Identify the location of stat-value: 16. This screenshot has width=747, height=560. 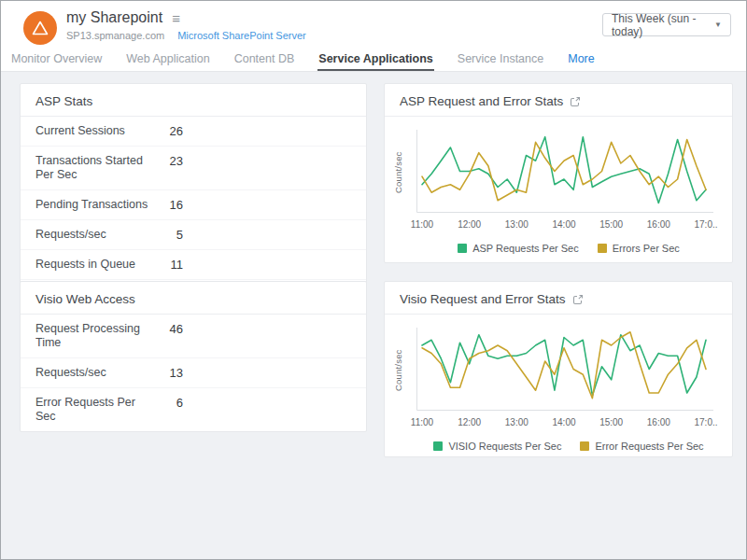
(167, 205).